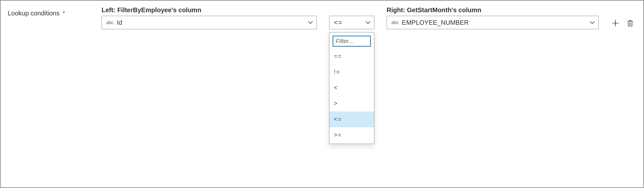 The width and height of the screenshot is (644, 188). Describe the element at coordinates (630, 23) in the screenshot. I see `delete-condition-button` at that location.